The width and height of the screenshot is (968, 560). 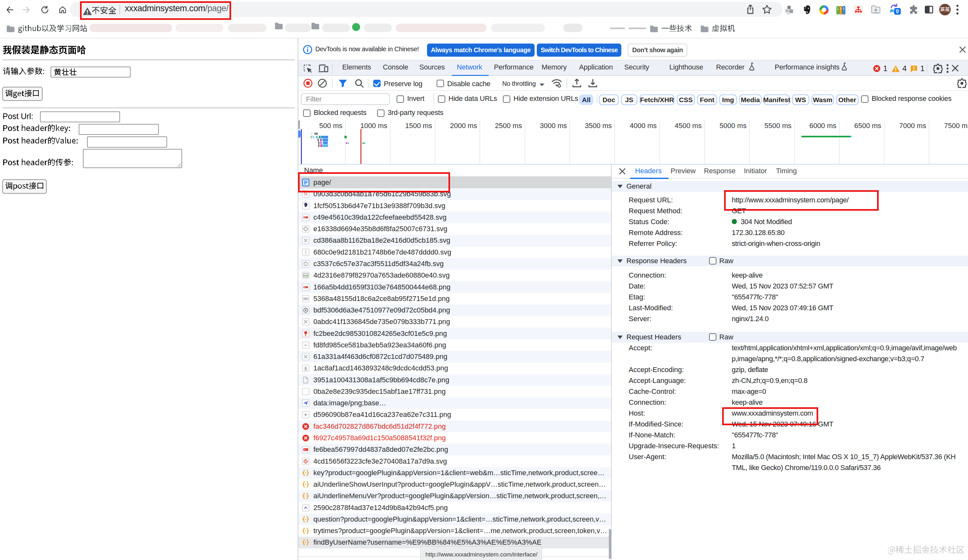 What do you see at coordinates (586, 100) in the screenshot?
I see `filter-pill-all: All` at bounding box center [586, 100].